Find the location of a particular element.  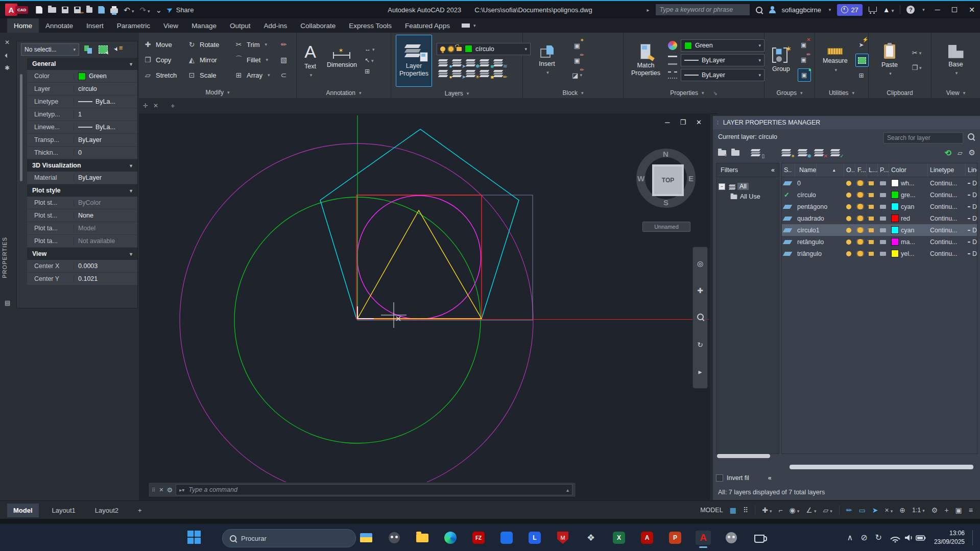

layer-search-input is located at coordinates (923, 138).